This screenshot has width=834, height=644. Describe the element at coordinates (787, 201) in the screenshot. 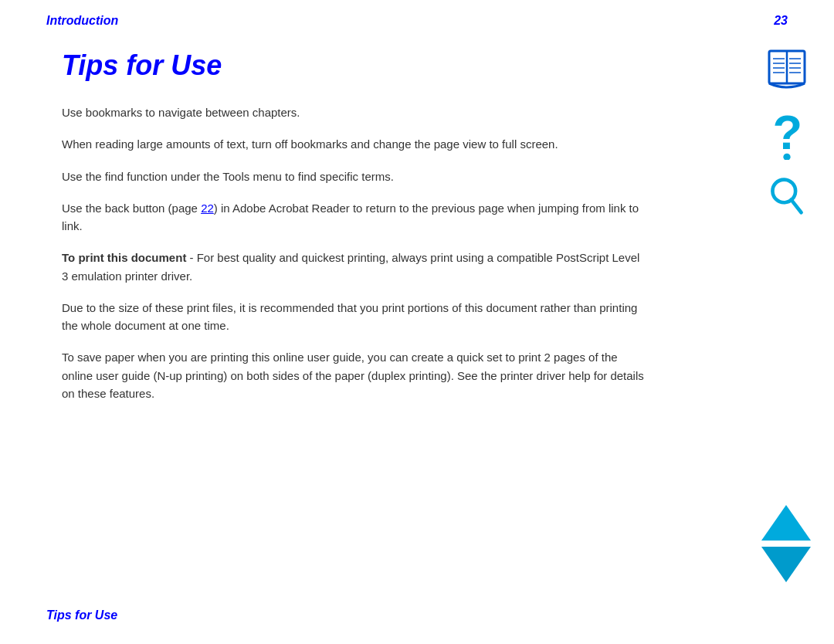

I see `magnifier-icon` at that location.